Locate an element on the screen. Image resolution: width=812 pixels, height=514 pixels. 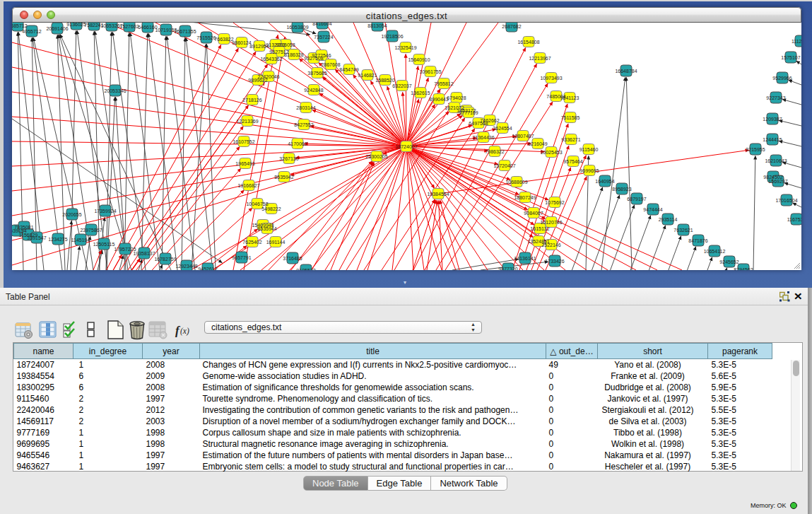
svg-text: 1569297 is located at coordinates (777, 181).